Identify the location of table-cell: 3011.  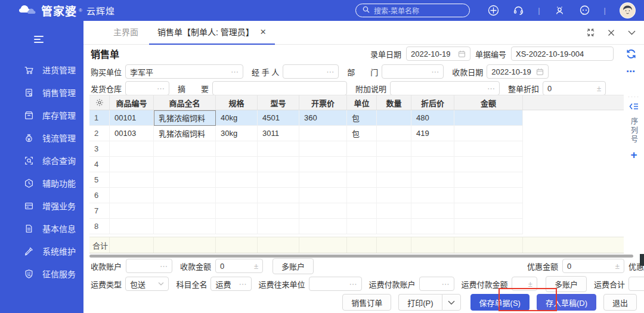
(278, 134).